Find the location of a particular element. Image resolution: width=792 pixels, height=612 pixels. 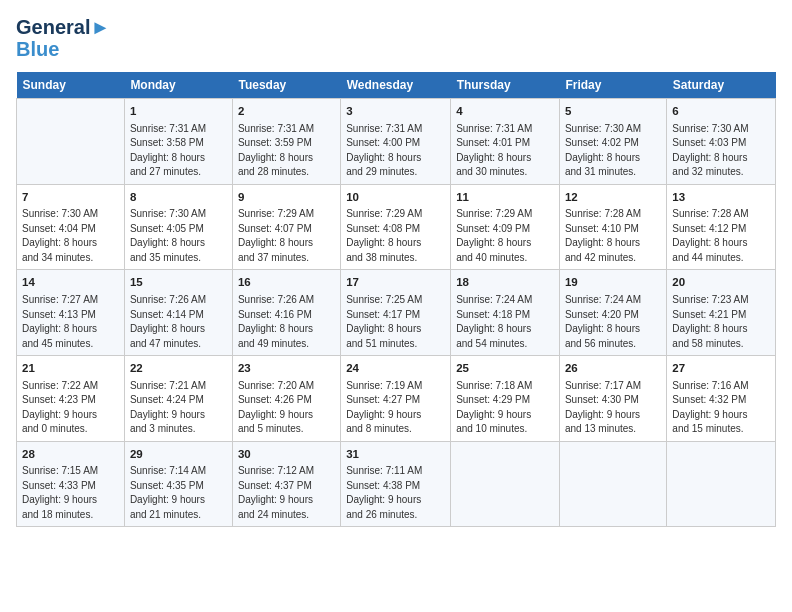

calendar-row: 14Sunrise: 7:27 AM Sunset: 4:13 PM Dayli… is located at coordinates (396, 313).